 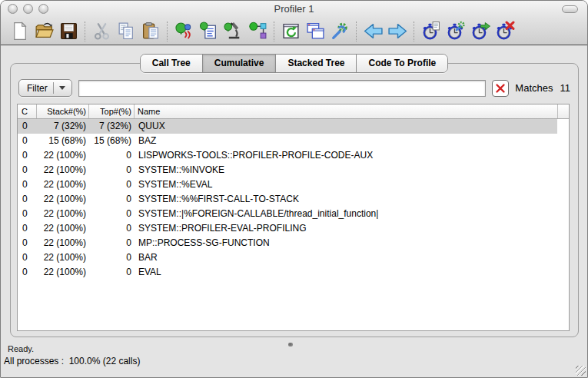 What do you see at coordinates (455, 31) in the screenshot?
I see `profiler-setup-button` at bounding box center [455, 31].